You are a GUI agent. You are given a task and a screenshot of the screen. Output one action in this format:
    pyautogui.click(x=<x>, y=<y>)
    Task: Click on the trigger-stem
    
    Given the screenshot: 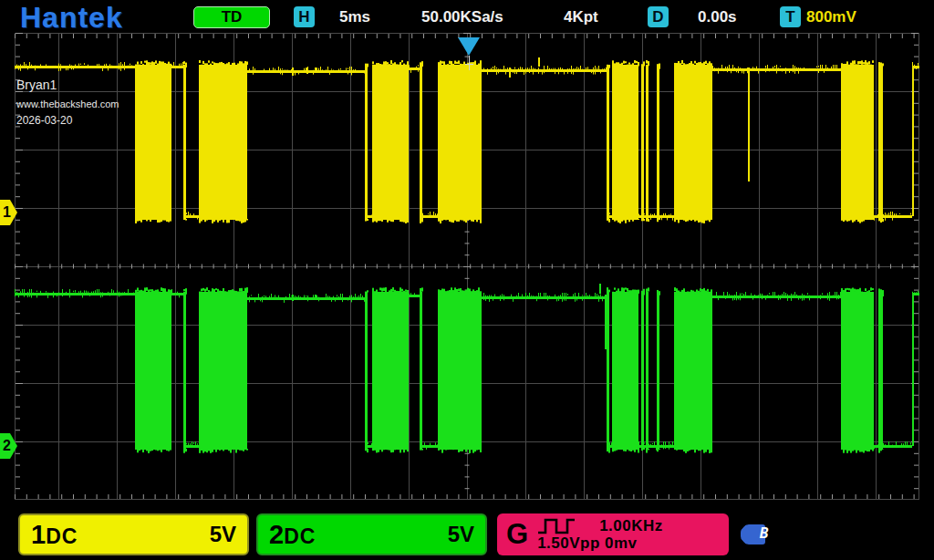 What is the action you would take?
    pyautogui.click(x=469, y=63)
    